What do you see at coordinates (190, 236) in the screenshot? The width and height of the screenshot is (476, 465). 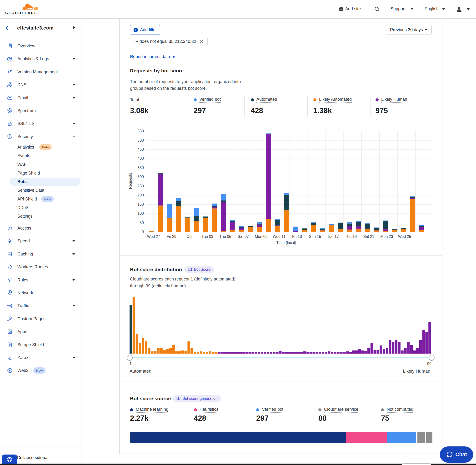 I see `svg-text: Oct` at bounding box center [190, 236].